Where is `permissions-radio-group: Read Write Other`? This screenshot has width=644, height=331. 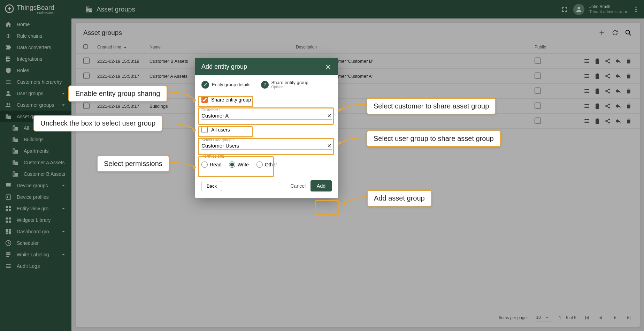
permissions-radio-group: Read Write Other is located at coordinates (267, 165).